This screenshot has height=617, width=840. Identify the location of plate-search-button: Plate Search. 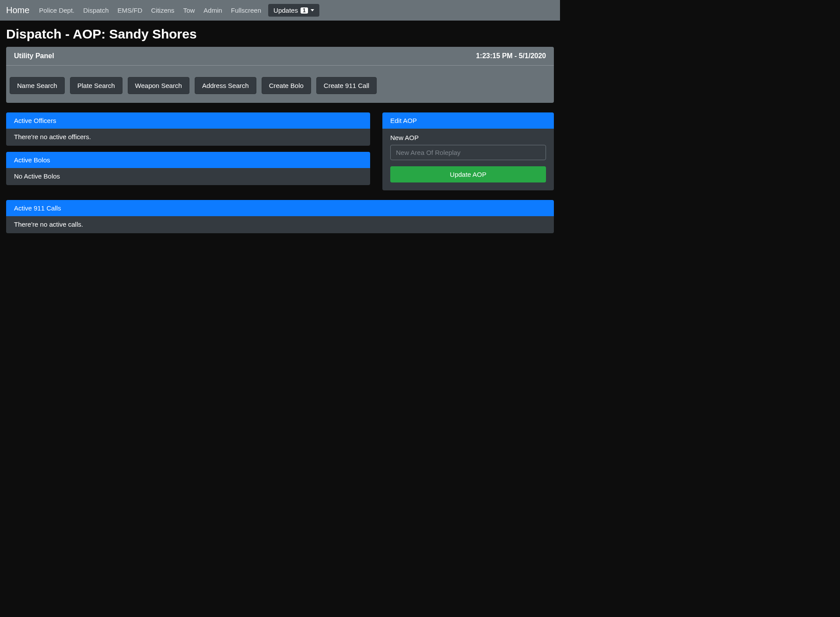
(96, 86).